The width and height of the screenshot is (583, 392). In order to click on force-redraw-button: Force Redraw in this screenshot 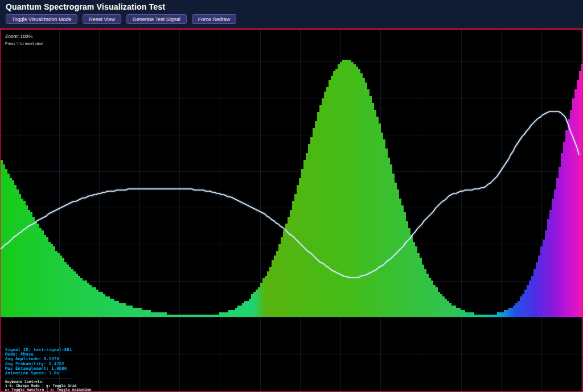, I will do `click(214, 19)`.